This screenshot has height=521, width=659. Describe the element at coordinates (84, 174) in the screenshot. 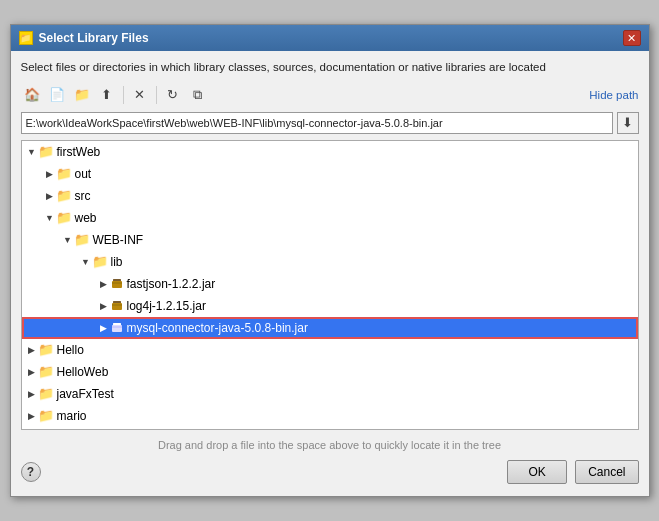

I see `item-label: out` at that location.